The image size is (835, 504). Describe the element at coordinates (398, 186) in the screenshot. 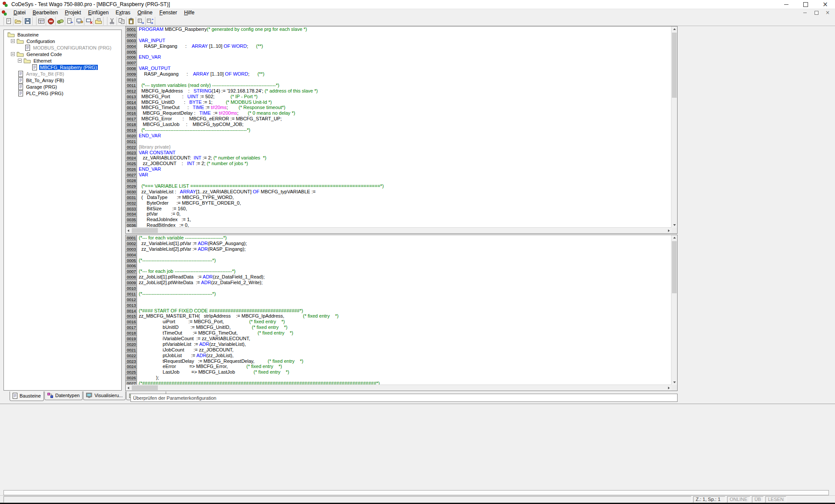

I see `code-line: 0029 (*=== VARIABLE LIST ===============…` at that location.